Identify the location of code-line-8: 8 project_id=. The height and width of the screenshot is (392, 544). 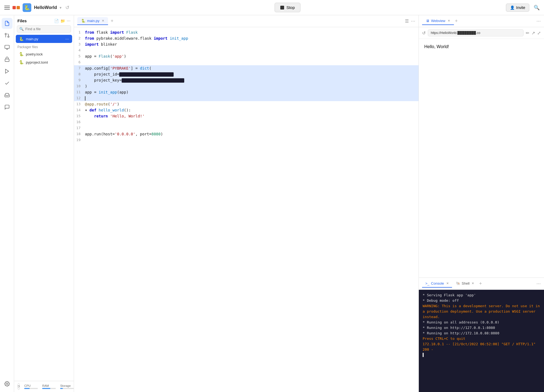
(246, 74).